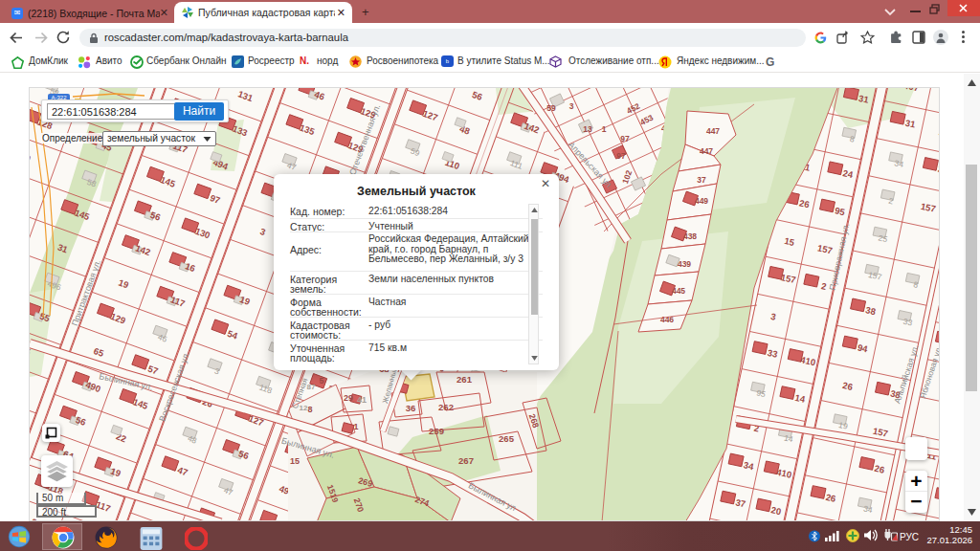  Describe the element at coordinates (588, 129) in the screenshot. I see `svg-text: 13` at that location.